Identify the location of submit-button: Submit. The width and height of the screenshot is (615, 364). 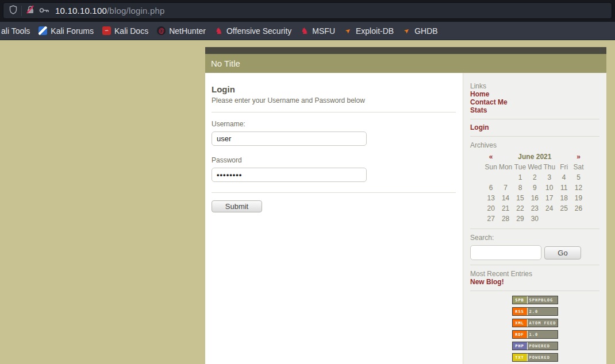
(237, 207).